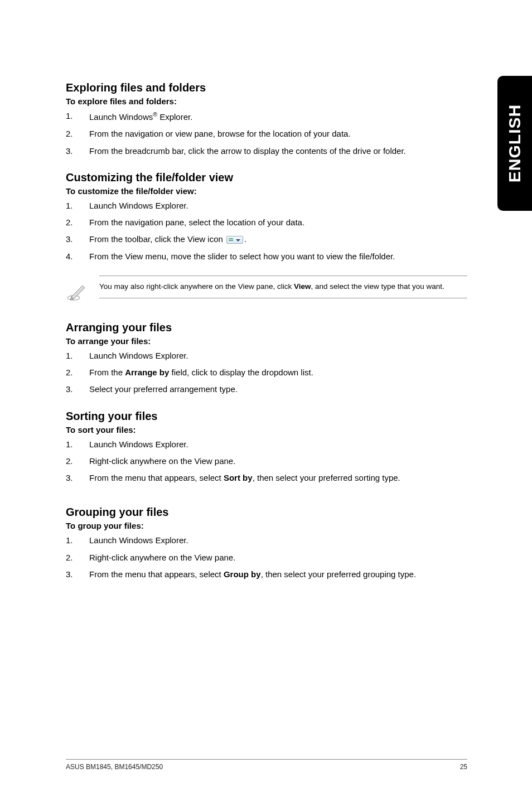 The height and width of the screenshot is (802, 532). What do you see at coordinates (78, 257) in the screenshot?
I see `step-number: 4.` at bounding box center [78, 257].